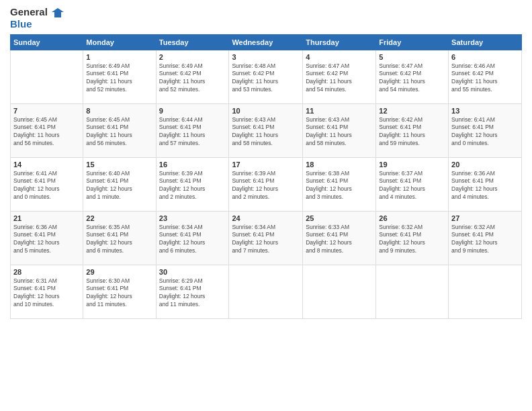 This screenshot has width=532, height=411. I want to click on day-number: 30, so click(193, 272).